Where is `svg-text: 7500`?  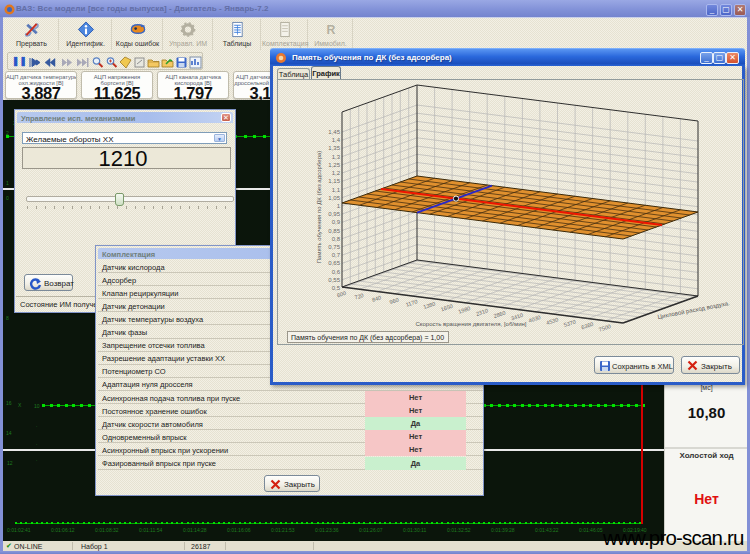 svg-text: 7500 is located at coordinates (605, 328).